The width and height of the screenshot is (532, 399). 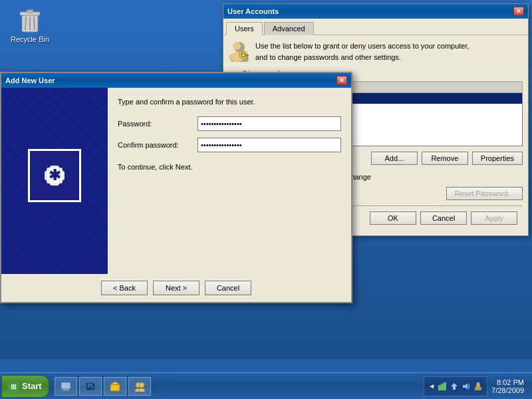 What do you see at coordinates (454, 386) in the screenshot?
I see `systray-arrow-icon` at bounding box center [454, 386].